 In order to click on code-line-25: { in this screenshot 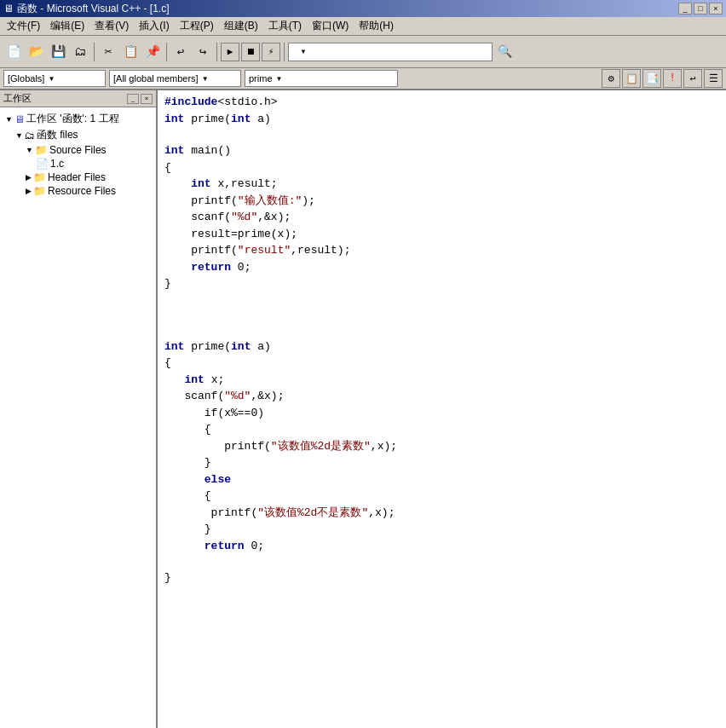, I will do `click(441, 496)`.